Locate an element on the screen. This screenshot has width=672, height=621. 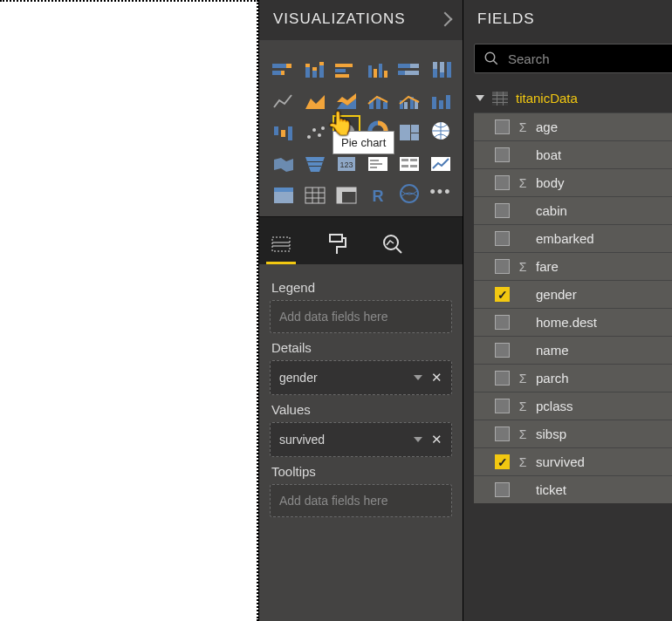
scatter-chart-icon is located at coordinates (315, 129).